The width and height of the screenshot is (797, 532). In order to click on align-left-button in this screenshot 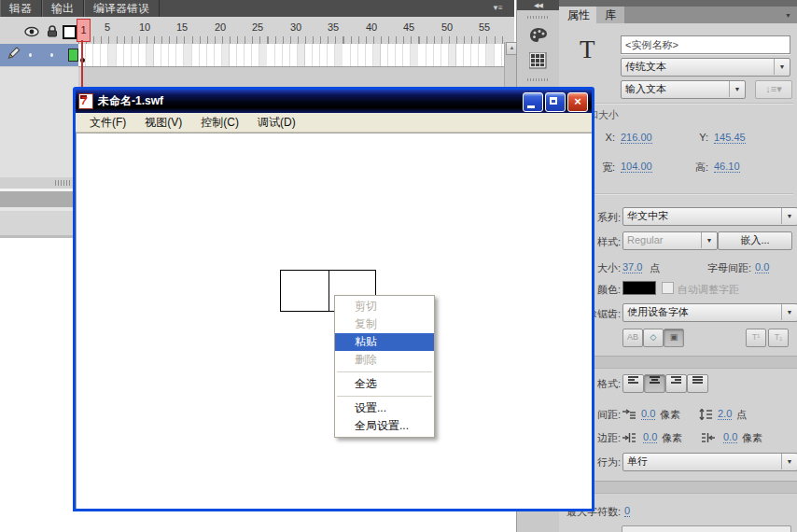, I will do `click(633, 384)`.